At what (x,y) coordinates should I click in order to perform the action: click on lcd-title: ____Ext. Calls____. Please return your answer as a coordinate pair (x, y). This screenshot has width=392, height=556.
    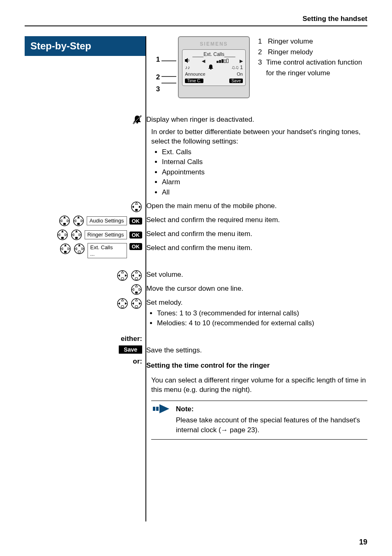
    Looking at the image, I should click on (214, 54).